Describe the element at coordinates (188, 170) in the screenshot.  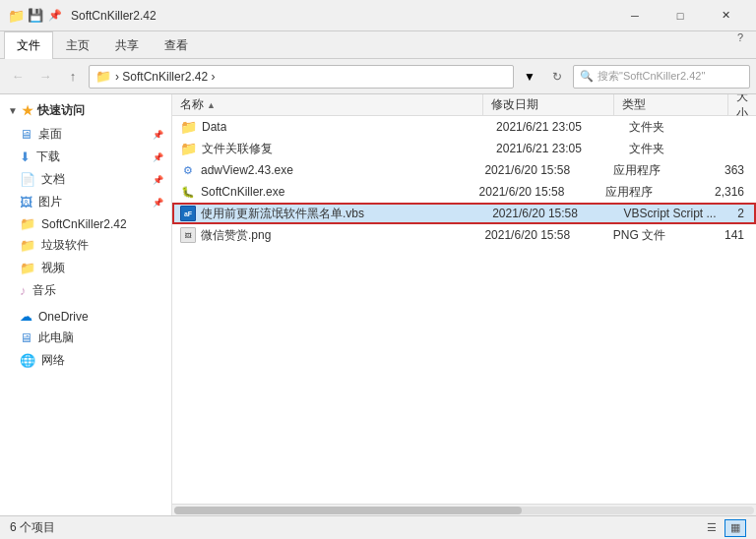
I see `exe-file-icon: ⚙` at that location.